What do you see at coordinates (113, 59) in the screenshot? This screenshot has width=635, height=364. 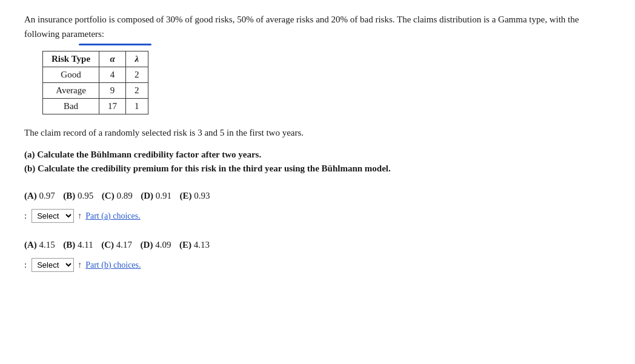 I see `col-header-alpha: α` at bounding box center [113, 59].